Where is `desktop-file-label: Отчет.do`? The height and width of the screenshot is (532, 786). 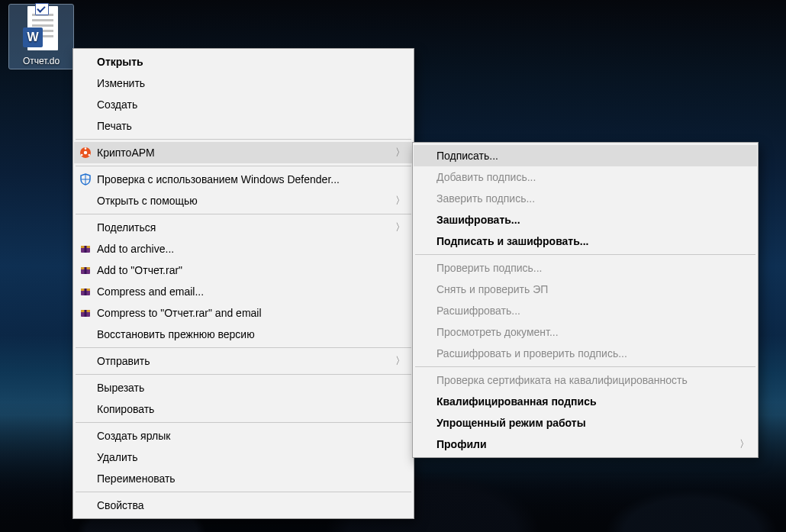 desktop-file-label: Отчет.do is located at coordinates (41, 61).